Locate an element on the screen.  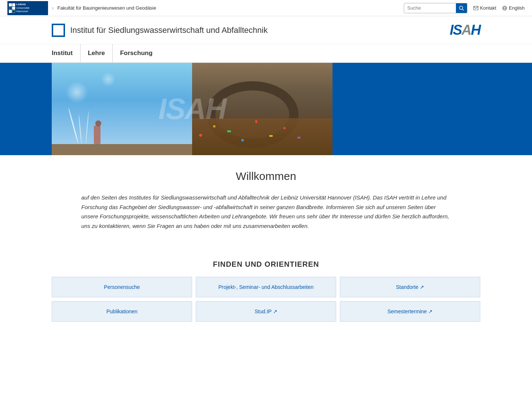
nav-item-lehre: Lehre is located at coordinates (97, 53).